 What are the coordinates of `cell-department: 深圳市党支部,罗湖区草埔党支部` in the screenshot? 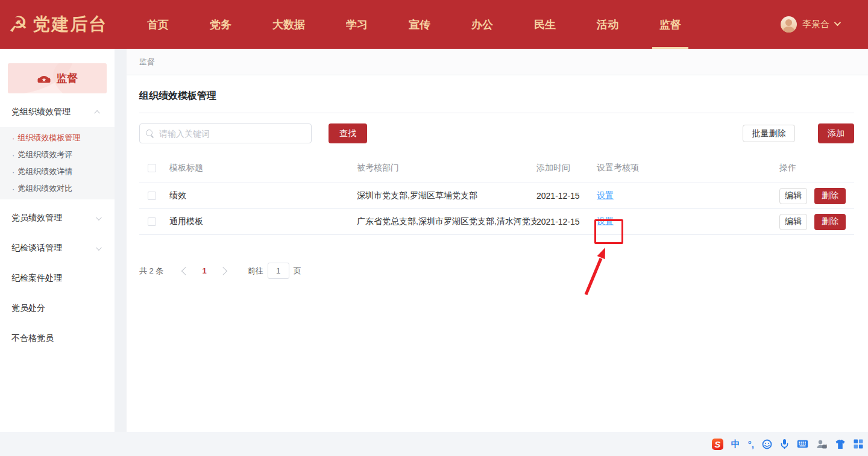 It's located at (447, 196).